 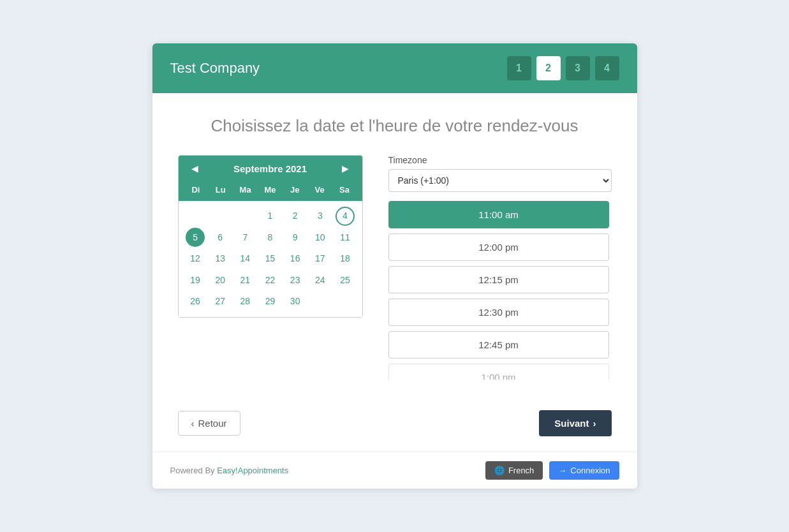 I want to click on login-icon: →, so click(x=563, y=471).